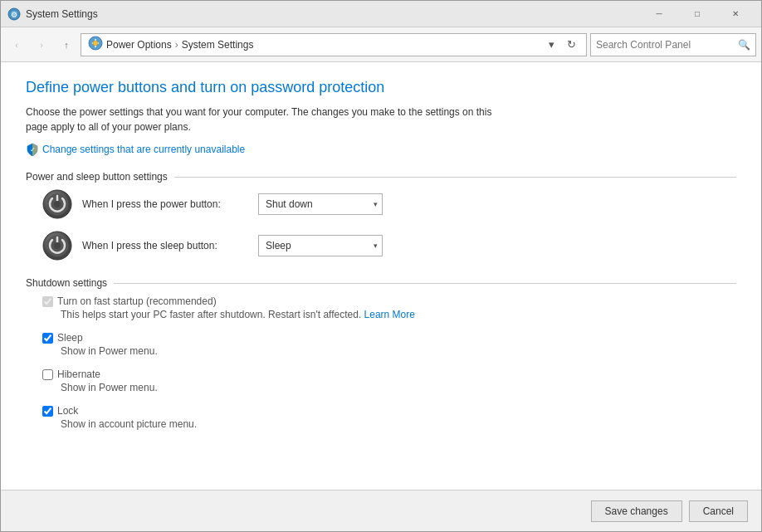 This screenshot has width=762, height=532. I want to click on hibernate-checkbox-wrapper: Hibernate, so click(100, 374).